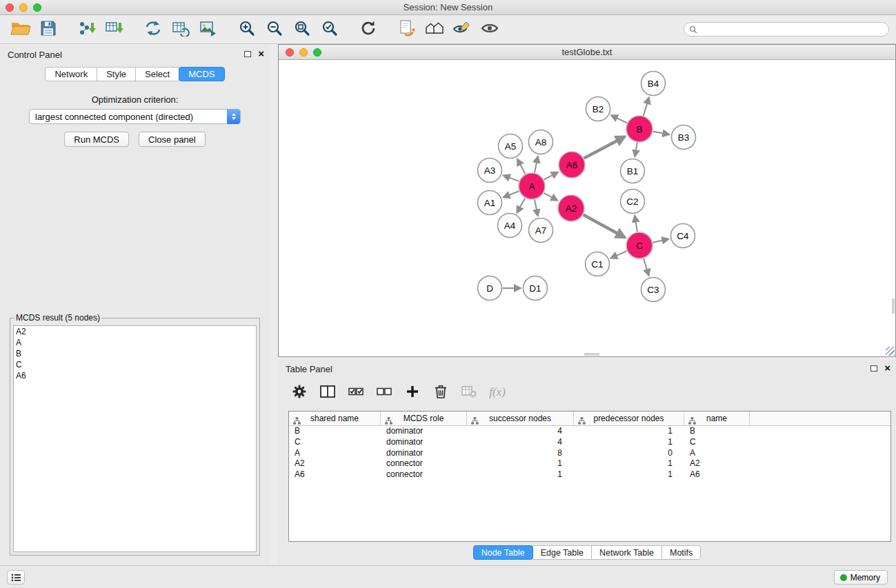  What do you see at coordinates (368, 30) in the screenshot?
I see `refresh-layout-button` at bounding box center [368, 30].